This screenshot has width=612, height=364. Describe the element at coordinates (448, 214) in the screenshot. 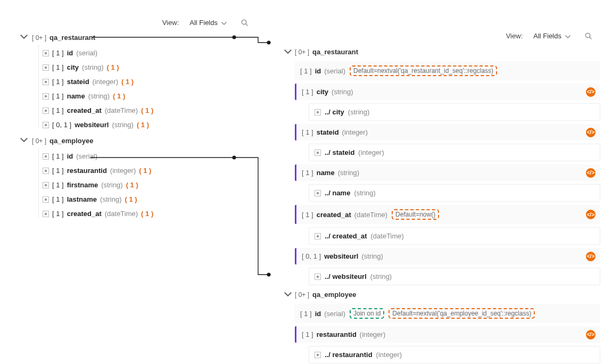

I see `field-header: [ 1 ] created_at (dateTime) Default=now(…` at that location.